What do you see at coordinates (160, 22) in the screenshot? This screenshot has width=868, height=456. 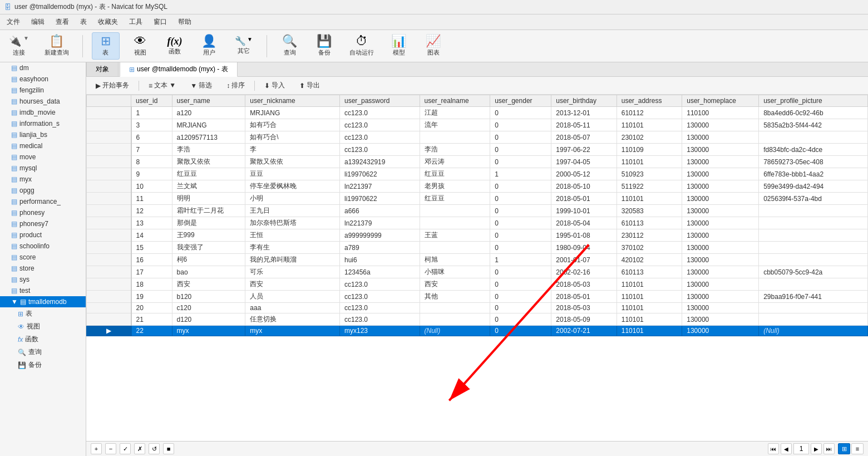 I see `menu-window: 窗口` at bounding box center [160, 22].